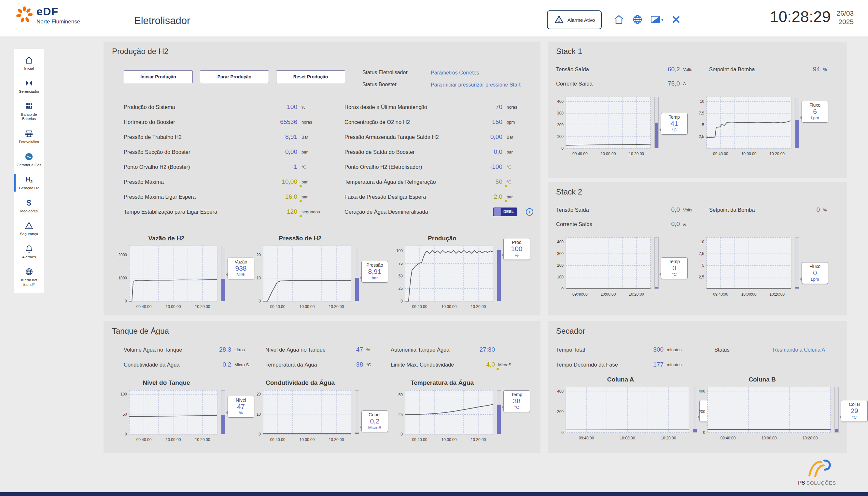 This screenshot has width=868, height=496. Describe the element at coordinates (235, 77) in the screenshot. I see `parar-producao-button: Parar Produção` at that location.